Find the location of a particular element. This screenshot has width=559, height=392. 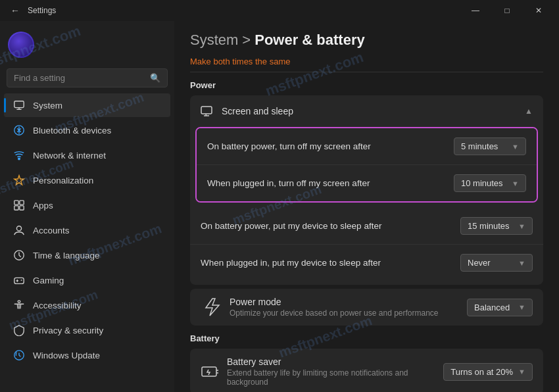

sidebar-label-personalization: Personalization is located at coordinates (63, 180).